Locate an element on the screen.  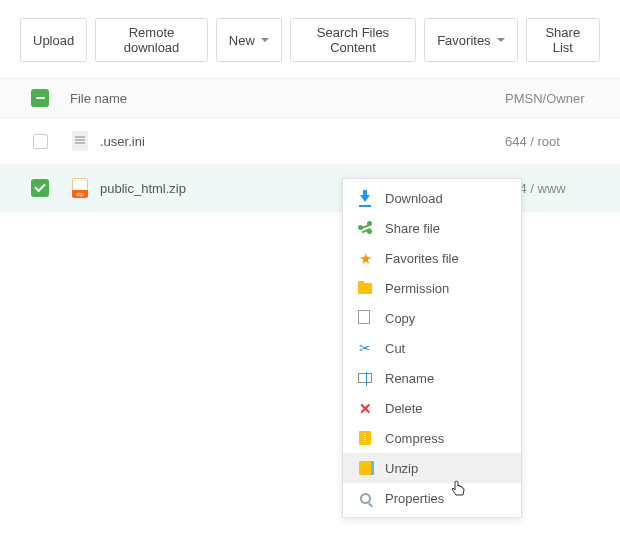
menu-label: Favorites file is located at coordinates (422, 258).